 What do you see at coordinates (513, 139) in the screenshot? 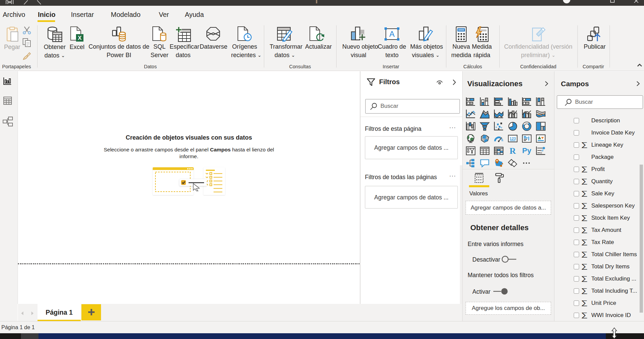
I see `svg-text: 123` at bounding box center [513, 139].